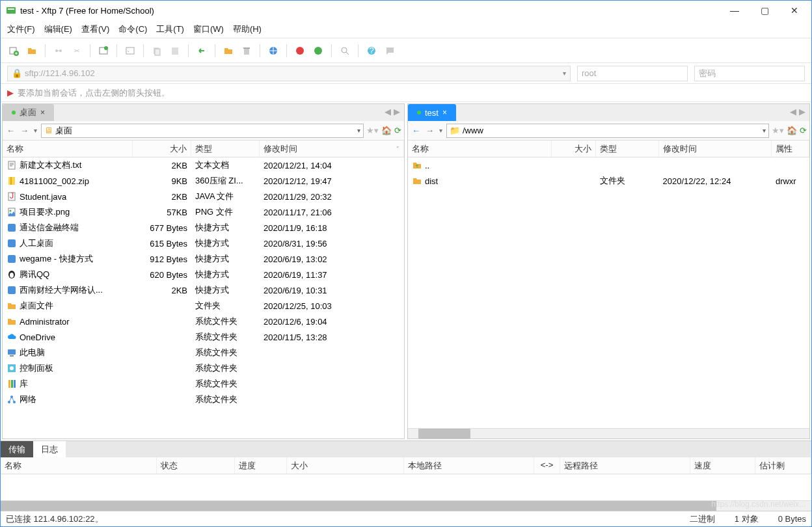  I want to click on list-item: 41811002_002.zip9KB360压缩 ZI...2020/12/12…, so click(203, 181).